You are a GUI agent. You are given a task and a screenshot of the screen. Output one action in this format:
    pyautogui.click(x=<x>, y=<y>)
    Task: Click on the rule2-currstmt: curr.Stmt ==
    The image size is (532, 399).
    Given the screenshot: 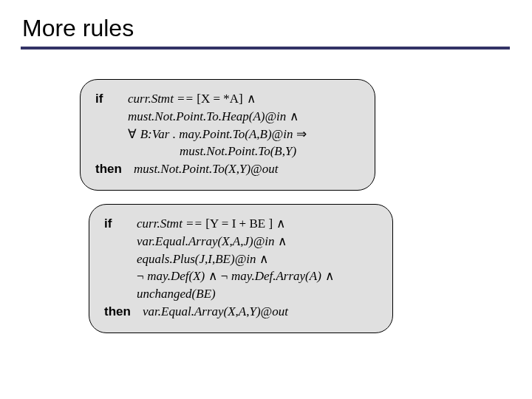 What is the action you would take?
    pyautogui.click(x=171, y=223)
    